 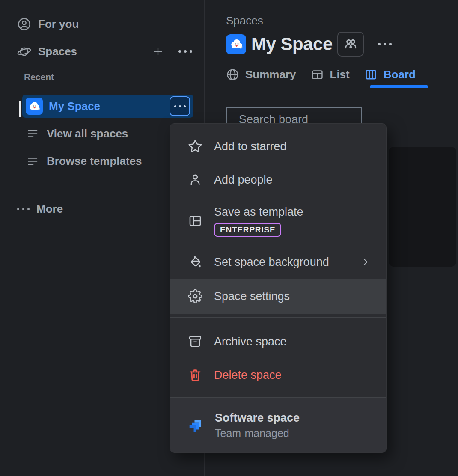 What do you see at coordinates (271, 262) in the screenshot?
I see `menu-item-label: Set space background` at bounding box center [271, 262].